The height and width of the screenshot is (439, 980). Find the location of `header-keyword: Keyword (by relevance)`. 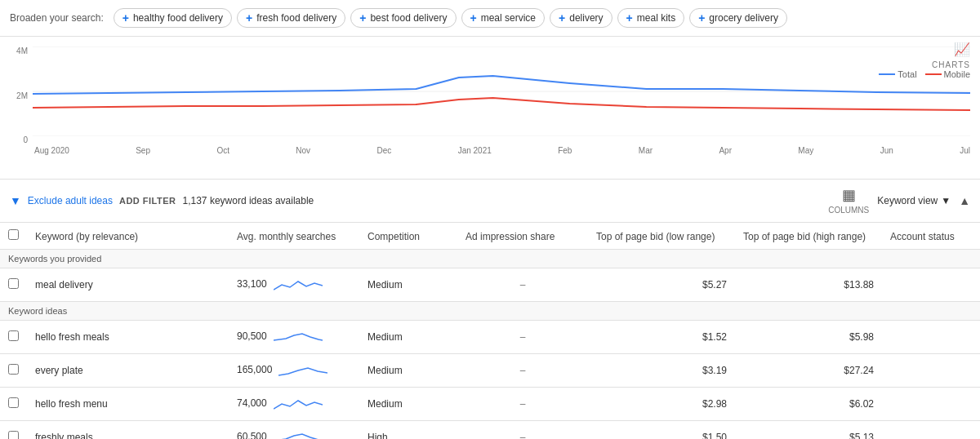

header-keyword: Keyword (by relevance) is located at coordinates (127, 237).